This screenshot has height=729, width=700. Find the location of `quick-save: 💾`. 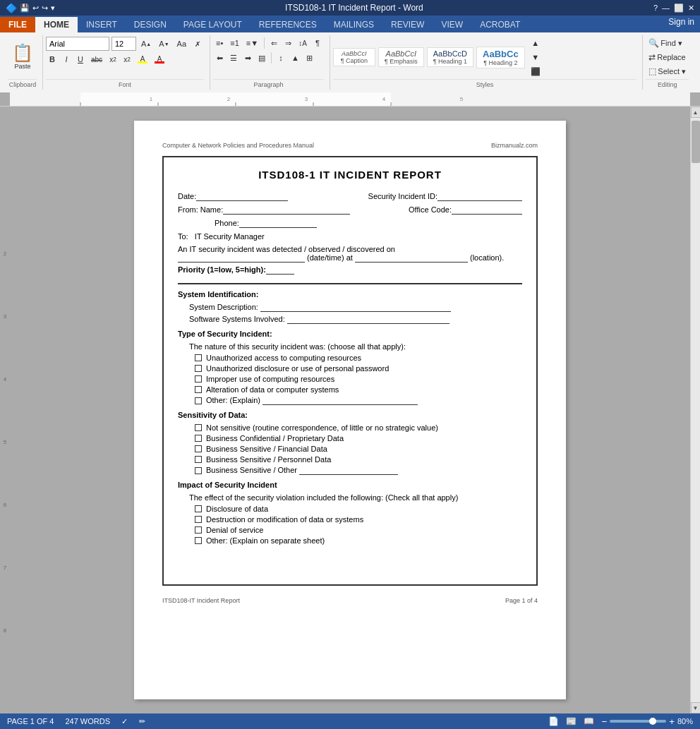

quick-save: 💾 is located at coordinates (25, 8).